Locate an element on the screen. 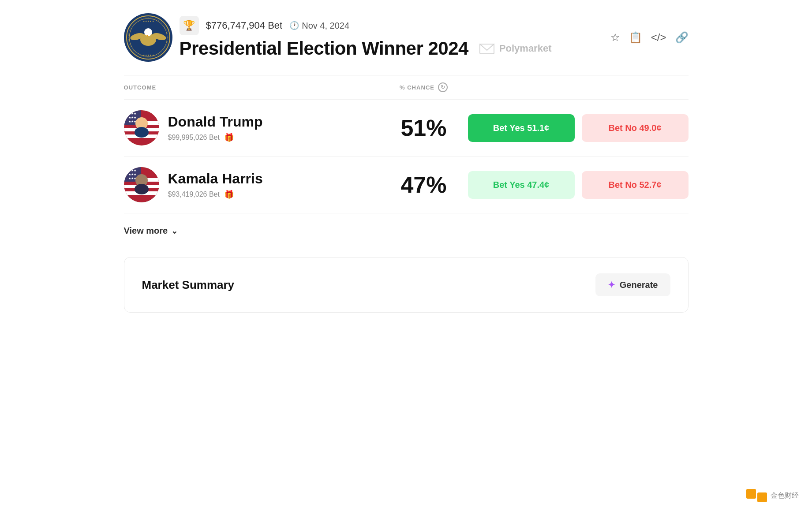 This screenshot has height=511, width=812. clock-icon: 🕐 is located at coordinates (294, 26).